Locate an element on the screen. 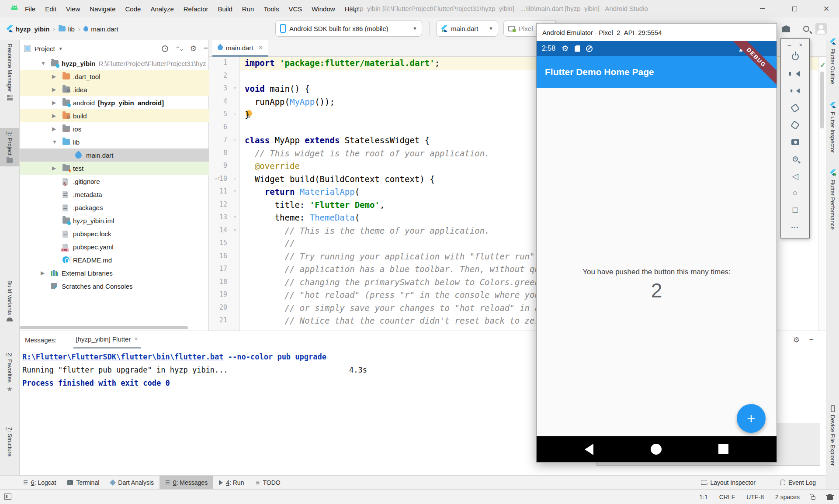  zoom-button is located at coordinates (795, 159).